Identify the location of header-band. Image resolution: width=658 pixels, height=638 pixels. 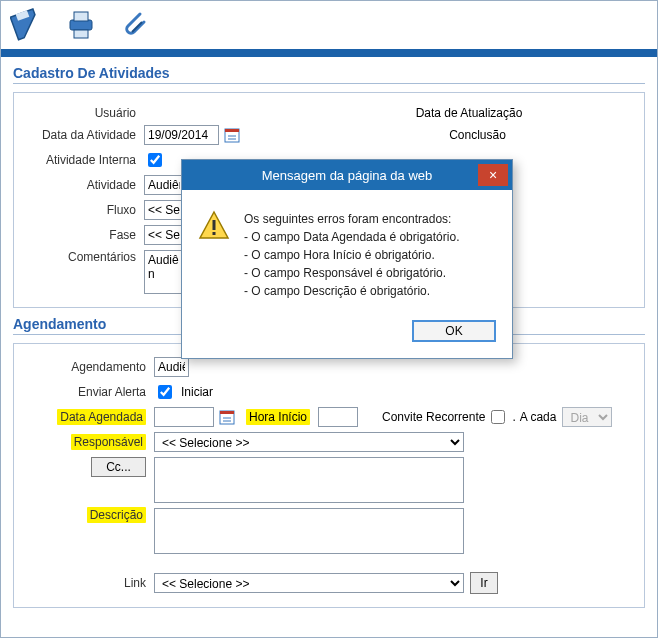
(329, 53).